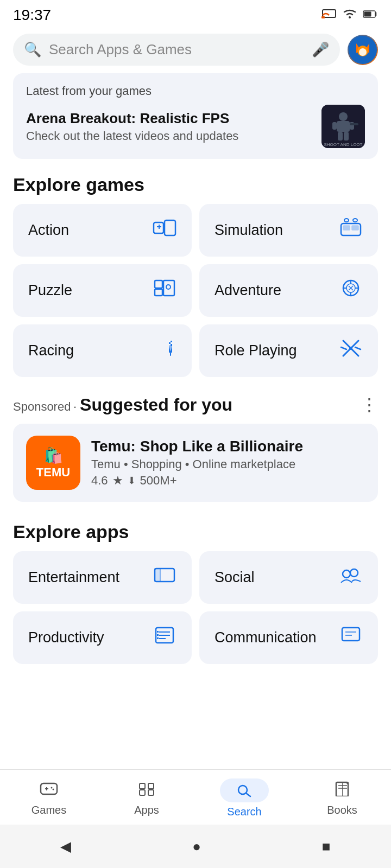  Describe the element at coordinates (197, 846) in the screenshot. I see `sys-home-button: ●` at that location.